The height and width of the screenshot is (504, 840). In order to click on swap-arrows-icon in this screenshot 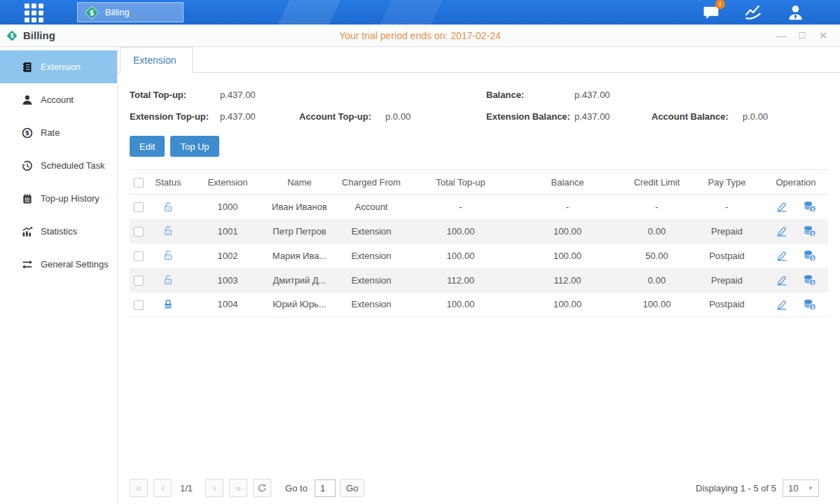, I will do `click(27, 265)`.